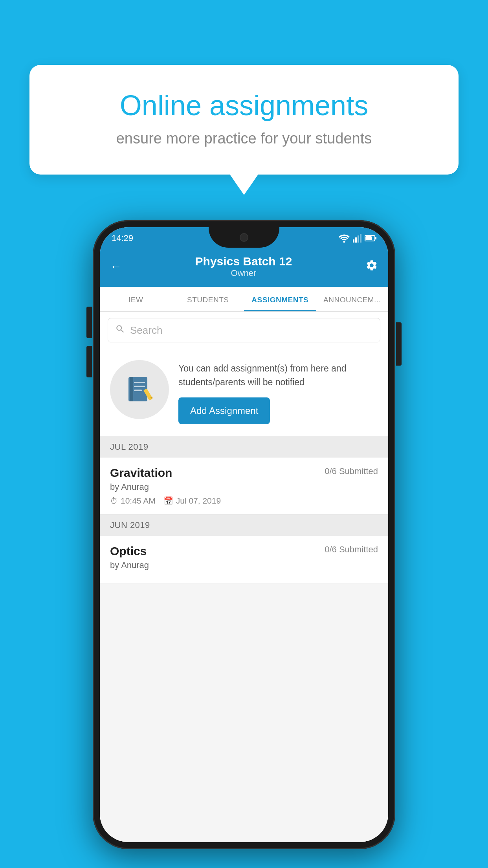 This screenshot has width=488, height=868. What do you see at coordinates (244, 447) in the screenshot?
I see `month-separator-jul: JUL 2019` at bounding box center [244, 447].